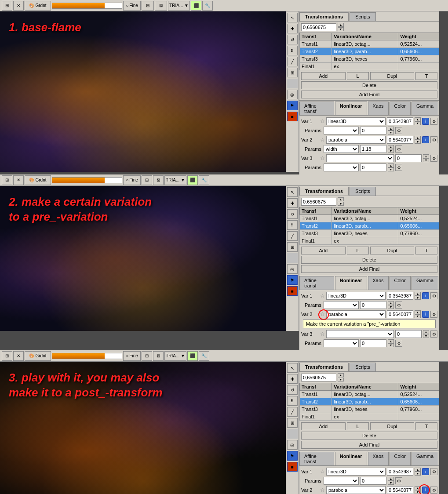  Describe the element at coordinates (292, 291) in the screenshot. I see `side-icon-swatch-2: ■` at that location.